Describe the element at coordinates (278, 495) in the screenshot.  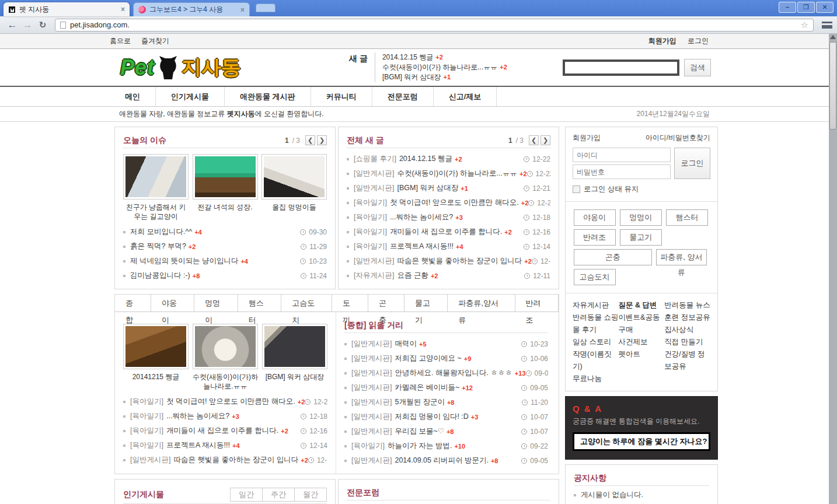
I see `period-tab: 주간` at that location.